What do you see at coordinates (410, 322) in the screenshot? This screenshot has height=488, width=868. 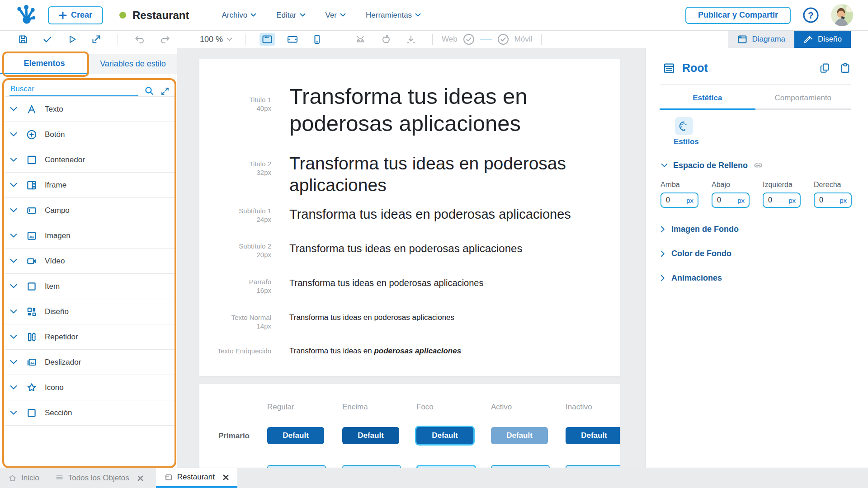 I see `typography-row: Texto Normal 14px Transforma tus ideas e…` at bounding box center [410, 322].